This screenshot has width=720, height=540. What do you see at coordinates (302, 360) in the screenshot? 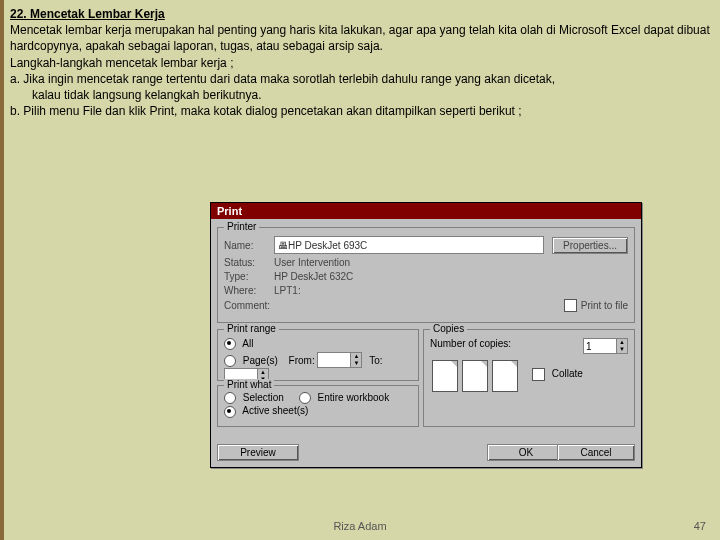
I see `from-label: From:` at bounding box center [302, 360].